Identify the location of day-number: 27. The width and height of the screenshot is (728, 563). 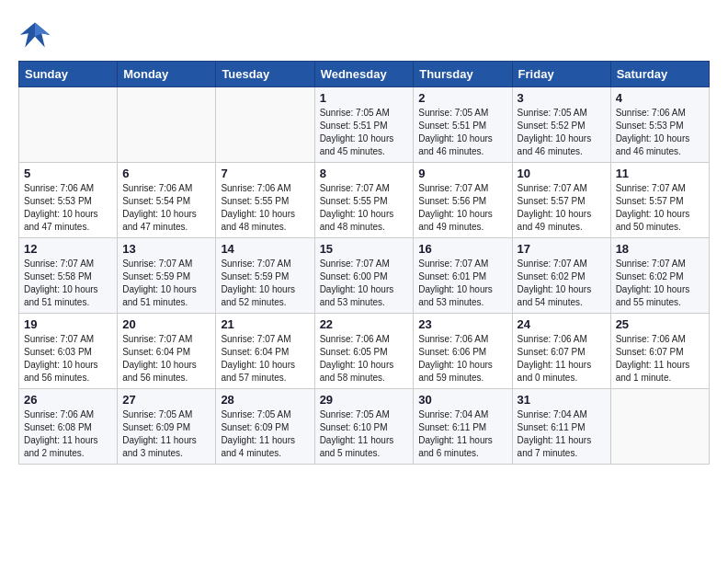
(166, 399).